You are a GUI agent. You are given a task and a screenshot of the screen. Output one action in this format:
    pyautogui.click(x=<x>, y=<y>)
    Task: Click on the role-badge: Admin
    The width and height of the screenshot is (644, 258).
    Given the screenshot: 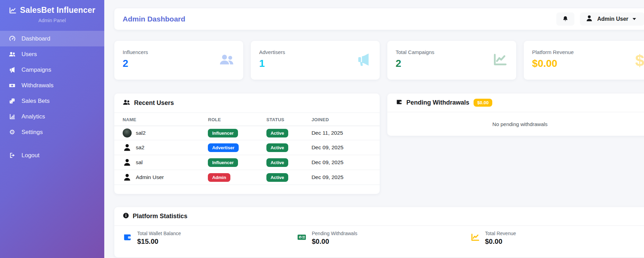 What is the action you would take?
    pyautogui.click(x=219, y=177)
    